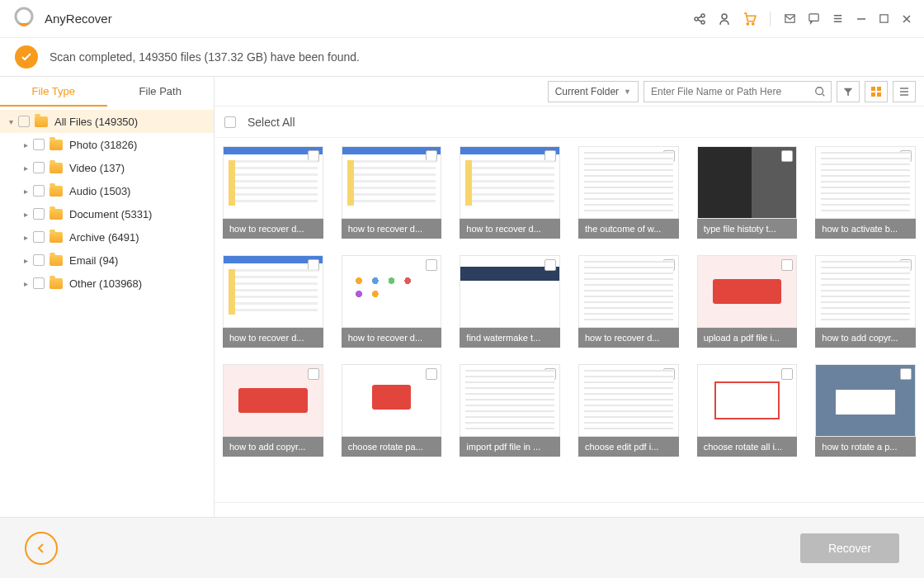  Describe the element at coordinates (820, 92) in the screenshot. I see `search-icon` at that location.